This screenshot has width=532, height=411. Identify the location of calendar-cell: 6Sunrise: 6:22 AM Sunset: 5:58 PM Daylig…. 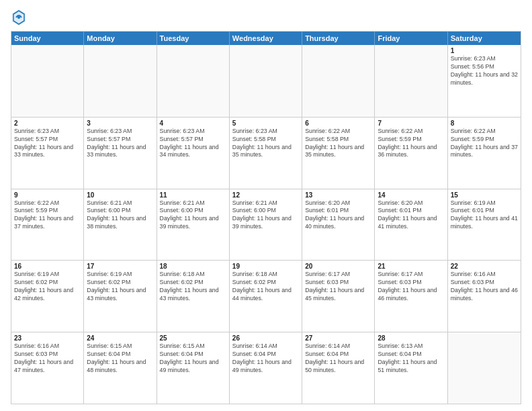
(339, 153).